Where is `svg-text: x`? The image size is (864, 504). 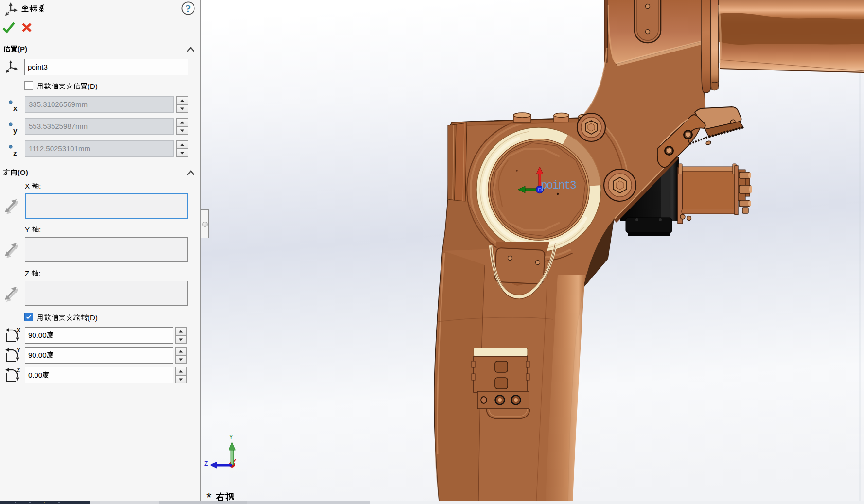
svg-text: x is located at coordinates (16, 108).